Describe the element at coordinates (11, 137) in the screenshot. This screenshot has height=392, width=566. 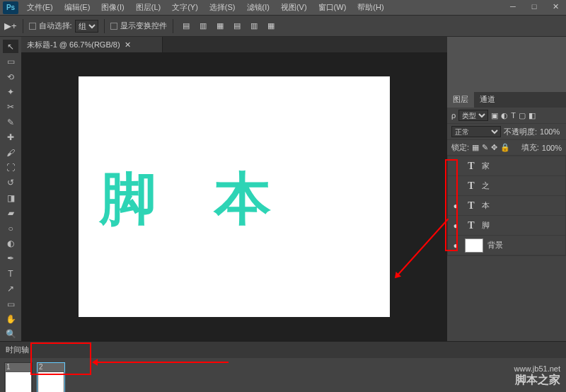
I see `heal-tool: ✚` at that location.